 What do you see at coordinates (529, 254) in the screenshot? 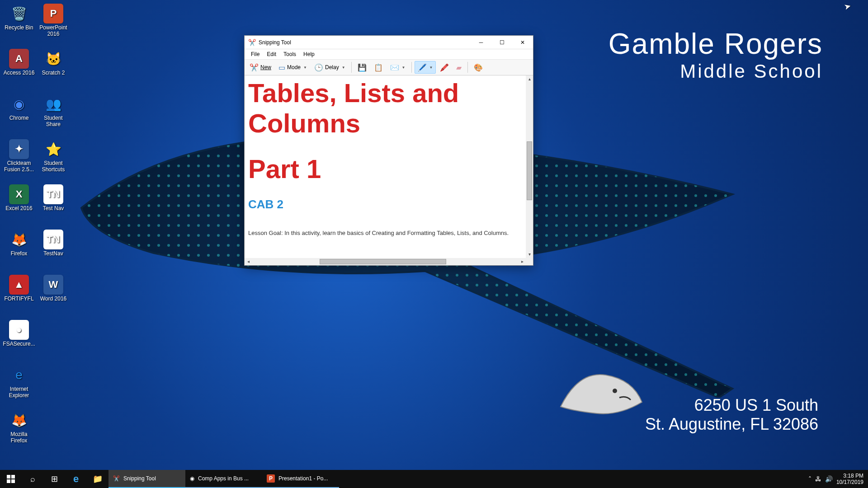
I see `scroll-down-arrow: ▾` at bounding box center [529, 254].